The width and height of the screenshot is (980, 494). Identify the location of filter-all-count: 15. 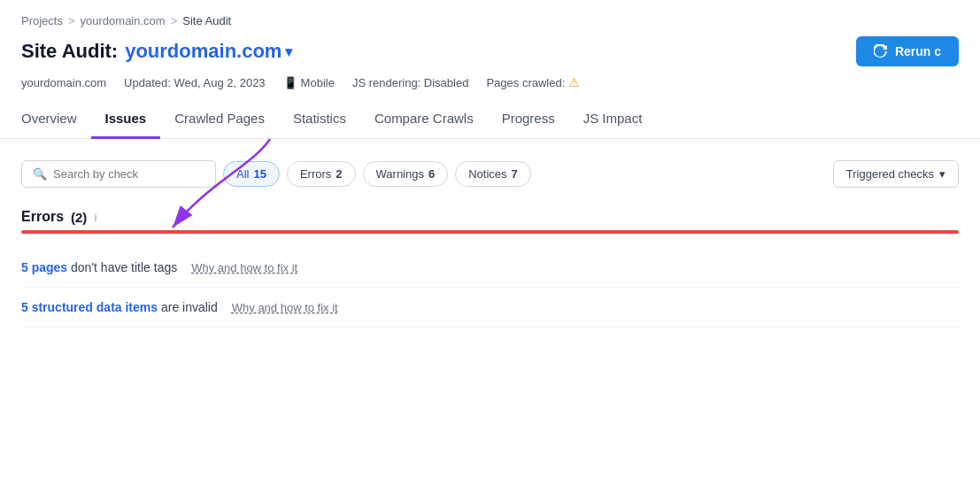
(259, 174).